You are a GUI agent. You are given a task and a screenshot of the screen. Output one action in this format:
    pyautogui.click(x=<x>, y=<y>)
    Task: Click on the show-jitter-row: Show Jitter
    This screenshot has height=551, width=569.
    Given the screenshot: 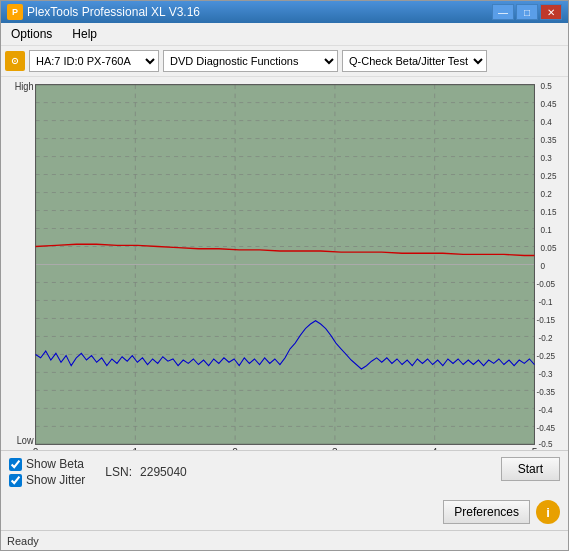 What is the action you would take?
    pyautogui.click(x=47, y=480)
    